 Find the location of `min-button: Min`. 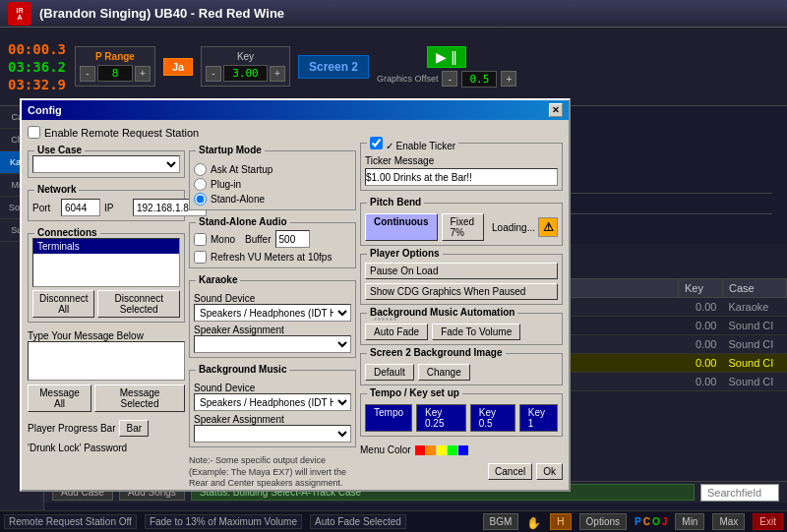

min-button: Min is located at coordinates (690, 521).